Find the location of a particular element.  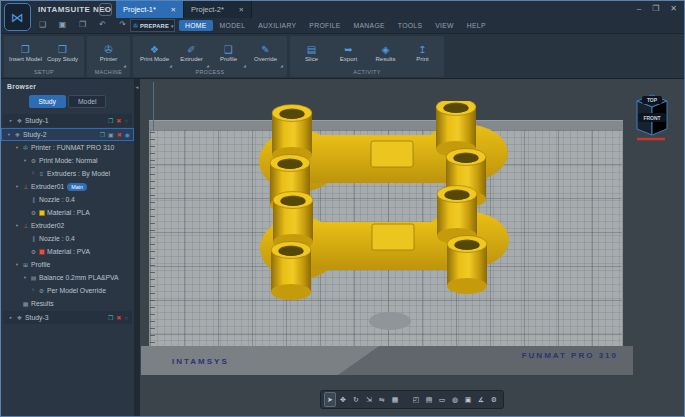

browser-tabs: Study Model is located at coordinates (68, 102).